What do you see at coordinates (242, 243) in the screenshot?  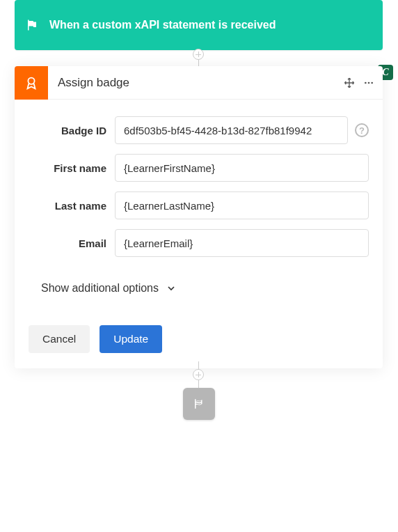 I see `email-input` at bounding box center [242, 243].